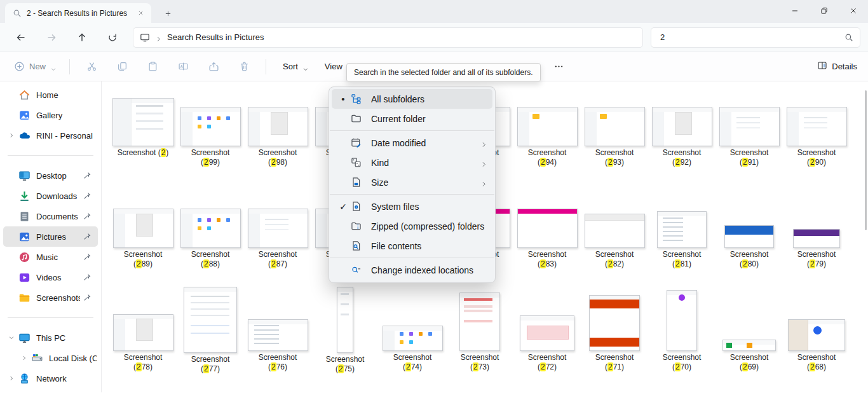 This screenshot has height=393, width=868. Describe the element at coordinates (244, 67) in the screenshot. I see `delete-button` at that location.